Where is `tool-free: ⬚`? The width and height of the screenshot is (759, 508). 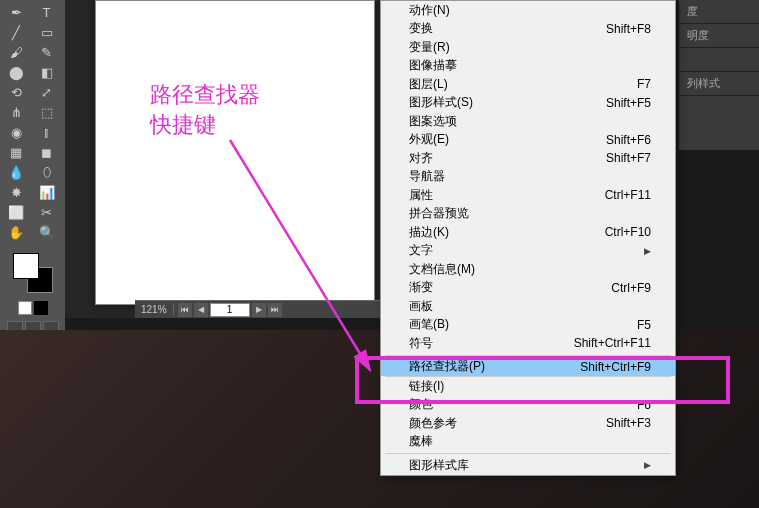 tool-free: ⬚ is located at coordinates (47, 112).